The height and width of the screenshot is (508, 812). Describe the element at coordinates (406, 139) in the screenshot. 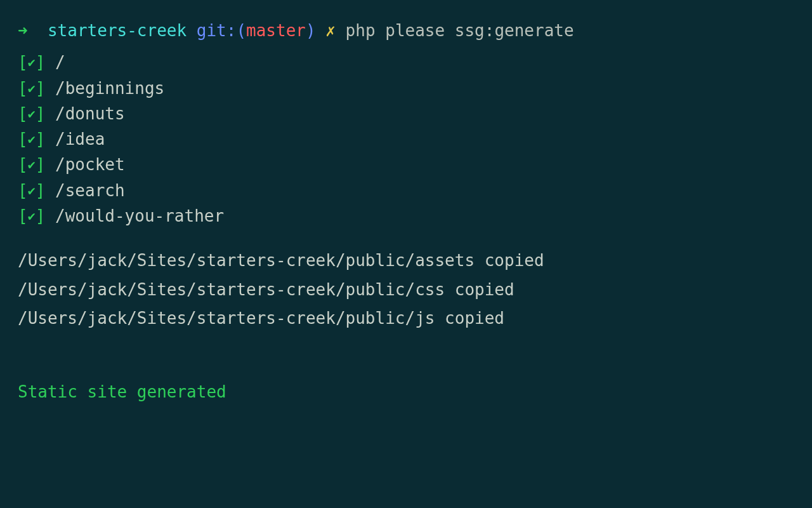

I see `route-row: [✔] /idea` at that location.